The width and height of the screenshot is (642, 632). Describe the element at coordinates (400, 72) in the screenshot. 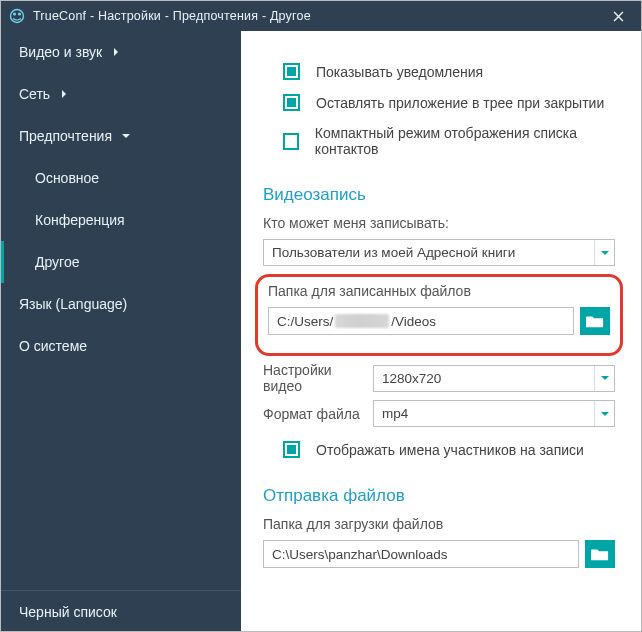

I see `checkbox-label: Показывать уведомления` at that location.